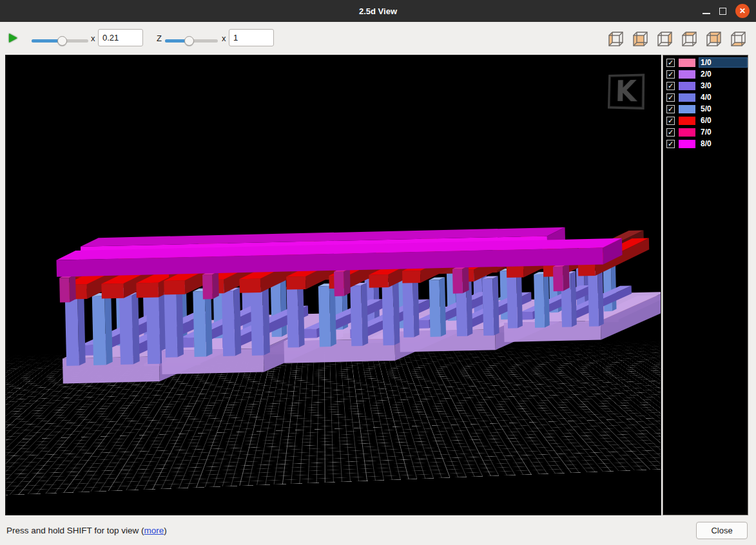 The width and height of the screenshot is (756, 545). I want to click on layer-label: 5/0, so click(706, 109).